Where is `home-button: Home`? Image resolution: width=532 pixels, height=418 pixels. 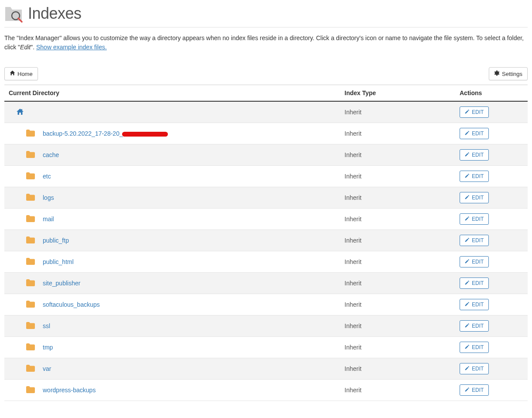 home-button: Home is located at coordinates (21, 74).